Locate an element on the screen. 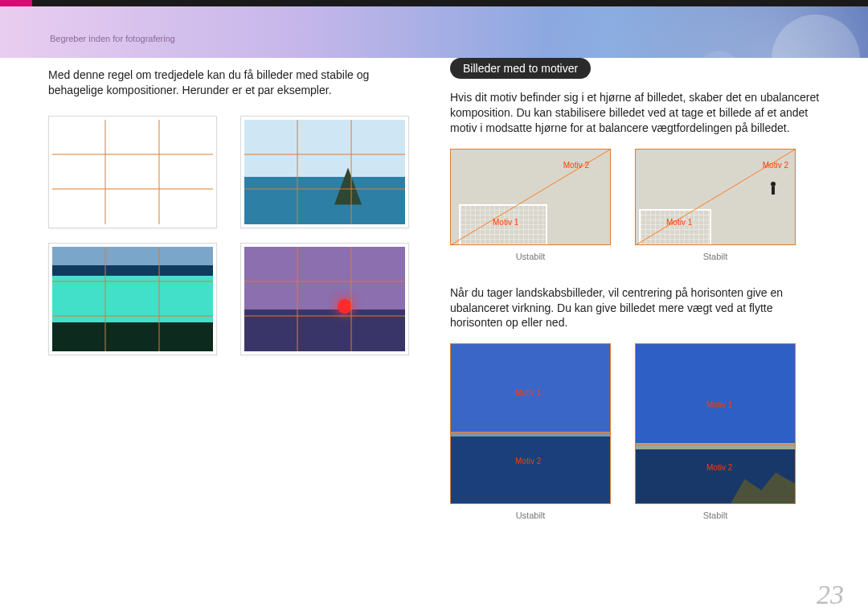 This screenshot has width=868, height=615. top-bar is located at coordinates (434, 3).